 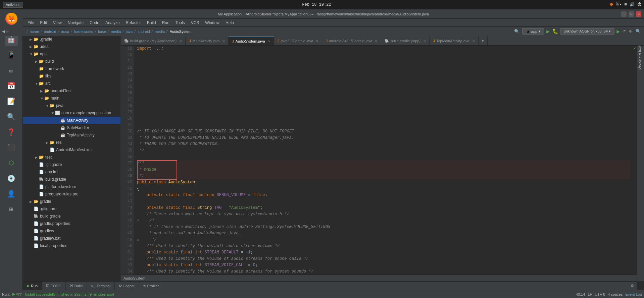 What do you see at coordinates (11, 178) in the screenshot?
I see `sidebar-dvd-icon: 💿` at bounding box center [11, 178].